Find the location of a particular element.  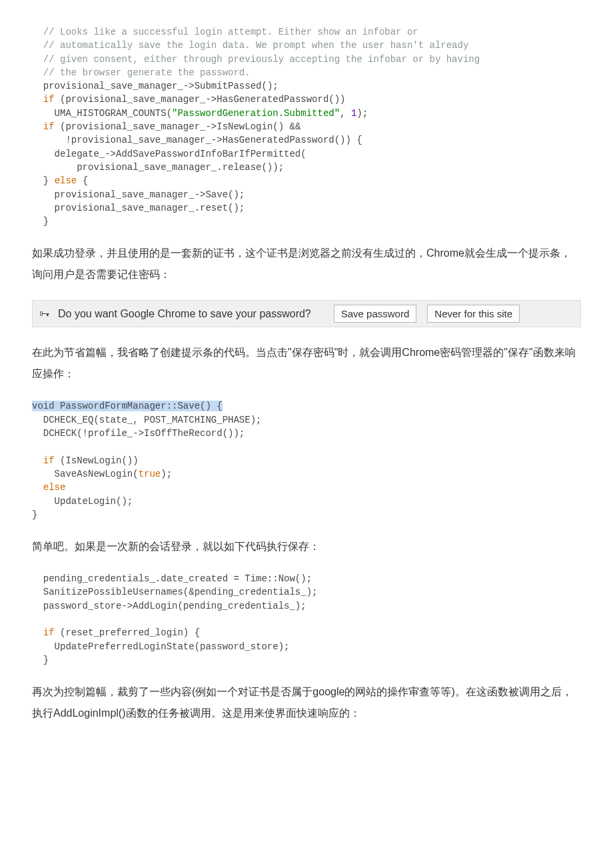

code-block-2: void PasswordFormManager::Save() { DCHEC… is located at coordinates (306, 460).